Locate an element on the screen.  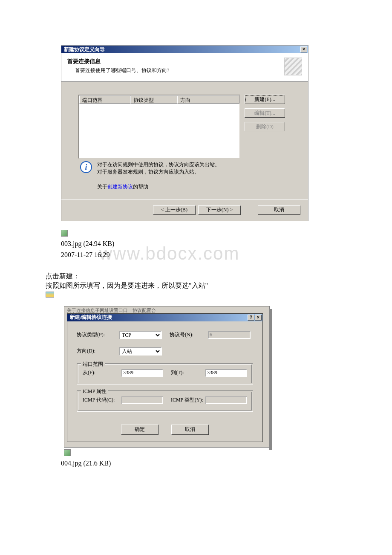
direction-select: 入站 is located at coordinates (141, 351).